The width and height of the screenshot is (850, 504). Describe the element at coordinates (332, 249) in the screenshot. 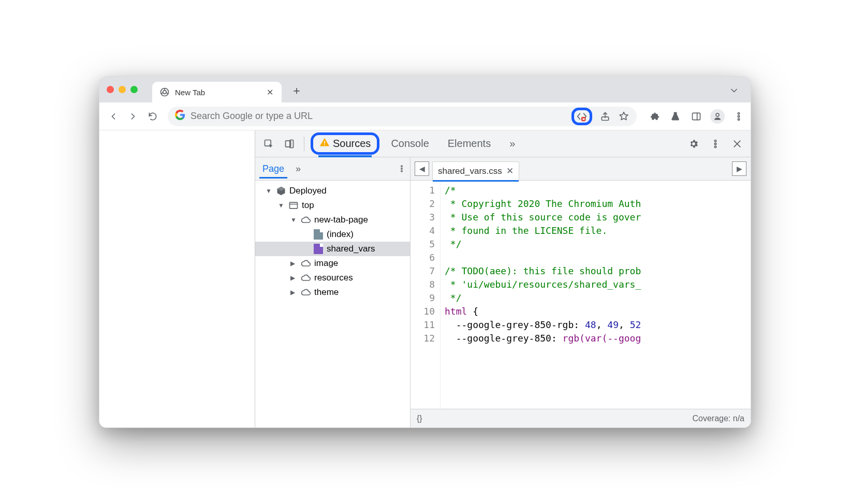

I see `tree-file-shared-vars: shared_vars` at that location.